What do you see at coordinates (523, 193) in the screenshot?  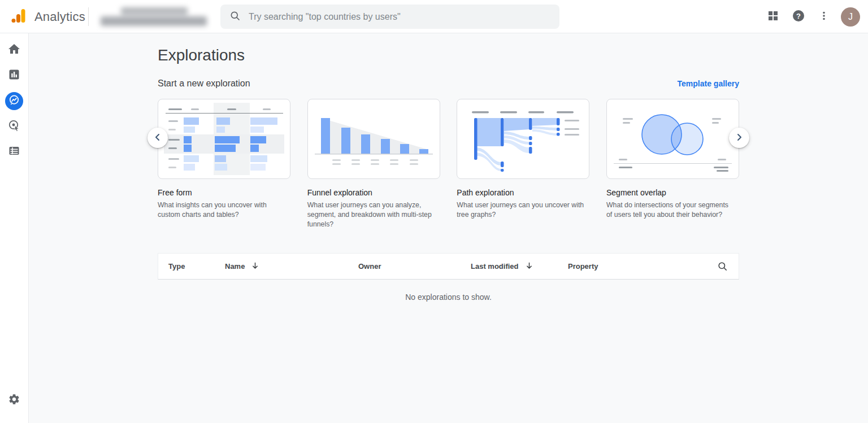 I see `card-title: Path exploration` at bounding box center [523, 193].